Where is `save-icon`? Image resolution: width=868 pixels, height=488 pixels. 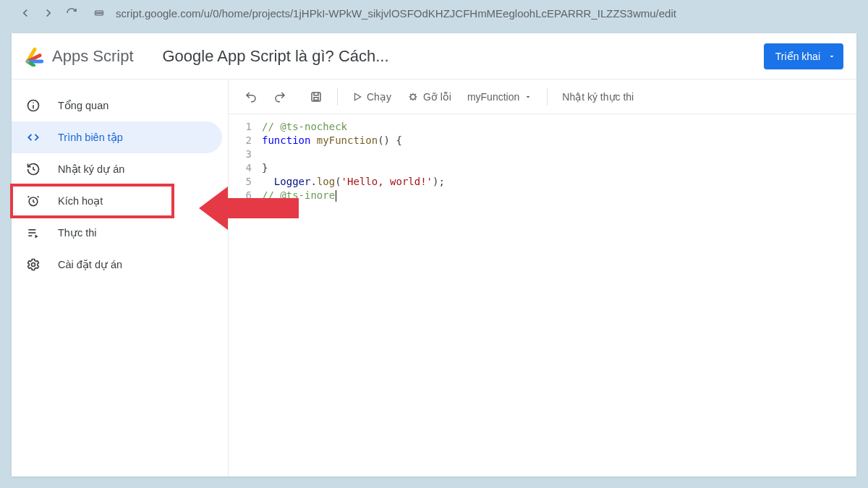 save-icon is located at coordinates (316, 97).